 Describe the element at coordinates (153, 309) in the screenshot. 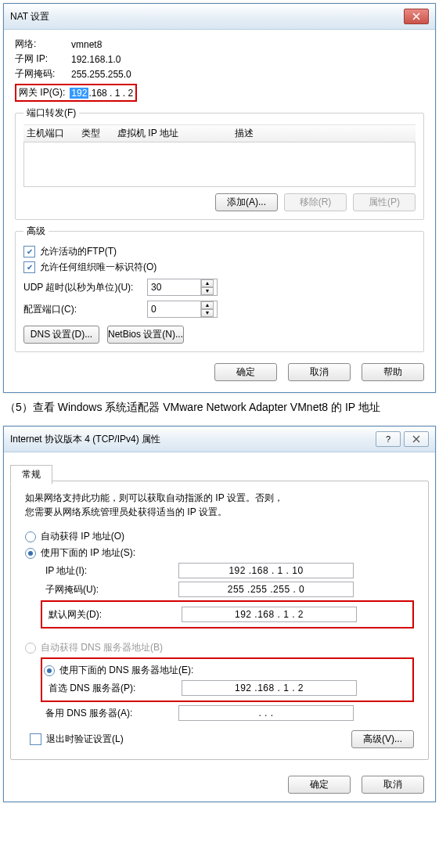

I see `config-port-value: 0` at that location.